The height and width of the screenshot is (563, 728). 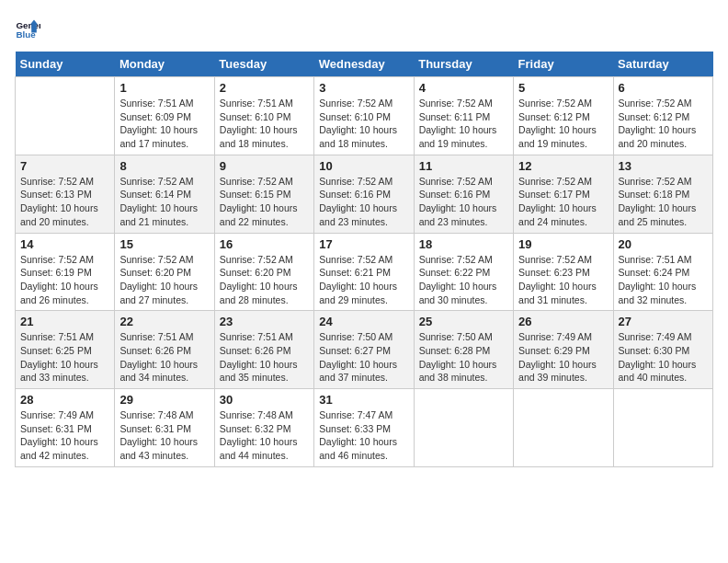 I want to click on day-number: 21, so click(x=64, y=322).